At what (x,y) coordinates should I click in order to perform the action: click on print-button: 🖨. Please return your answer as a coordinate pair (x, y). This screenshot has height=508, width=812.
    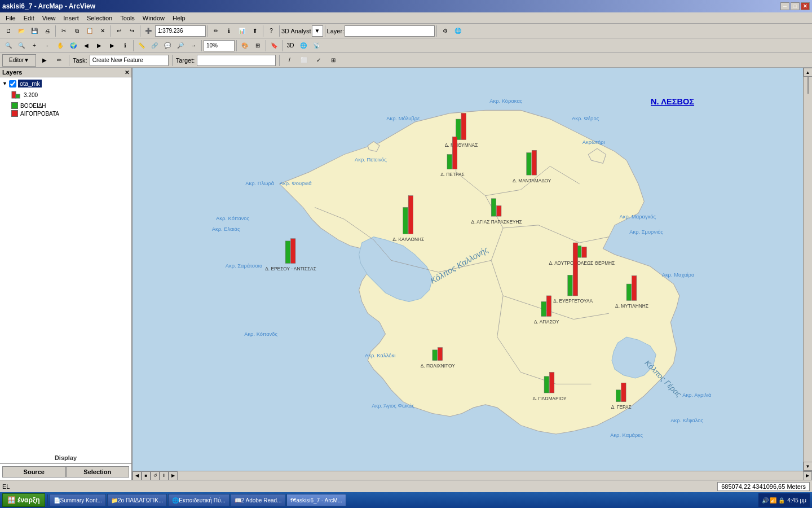
    Looking at the image, I should click on (47, 31).